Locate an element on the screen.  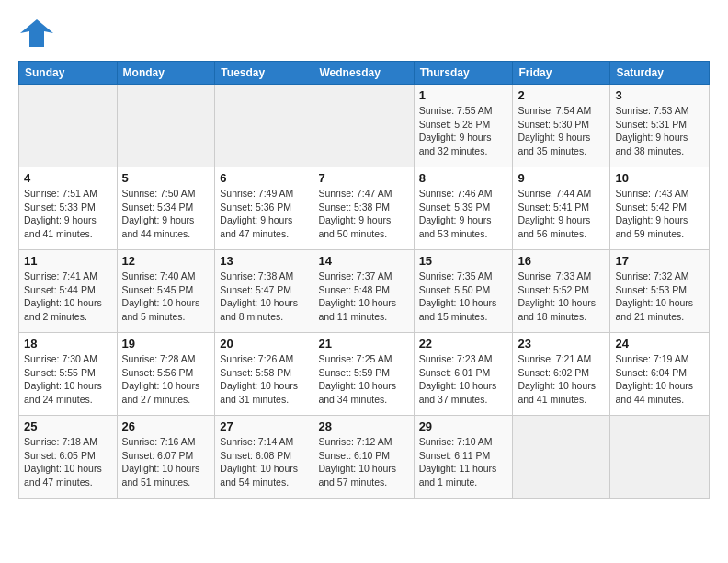
day-number: 13 is located at coordinates (264, 261).